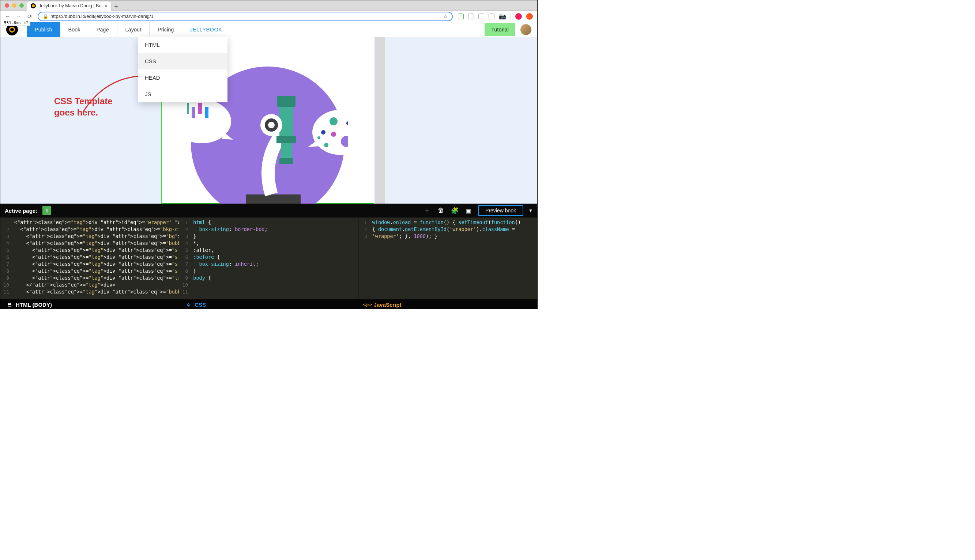  I want to click on preview-book-button: Preview book, so click(501, 211).